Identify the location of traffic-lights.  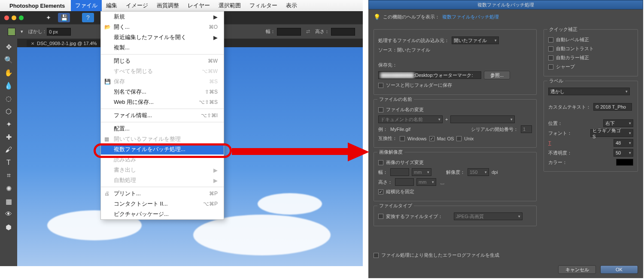
(14, 18).